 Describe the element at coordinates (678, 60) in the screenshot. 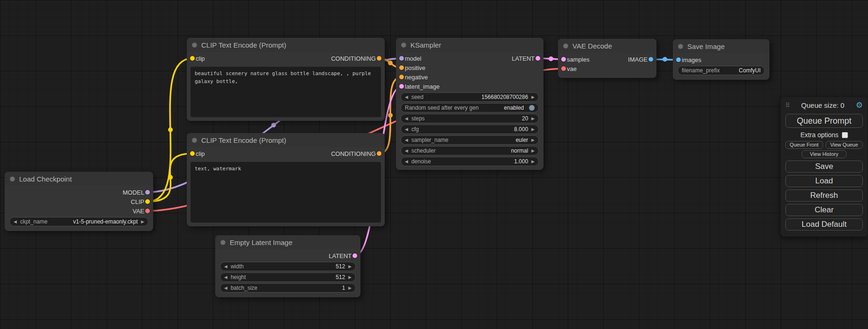

I see `images-input-dot` at that location.